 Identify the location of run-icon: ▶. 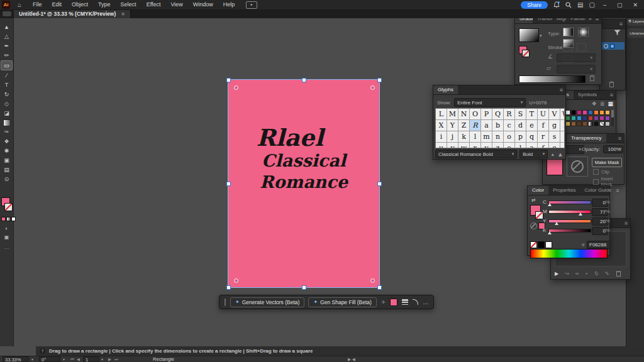
(557, 274).